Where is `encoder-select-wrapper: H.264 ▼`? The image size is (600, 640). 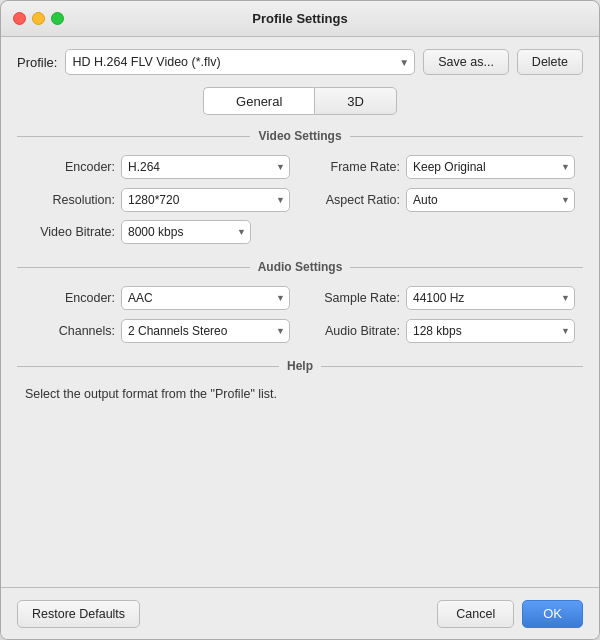
encoder-select-wrapper: H.264 ▼ is located at coordinates (206, 167).